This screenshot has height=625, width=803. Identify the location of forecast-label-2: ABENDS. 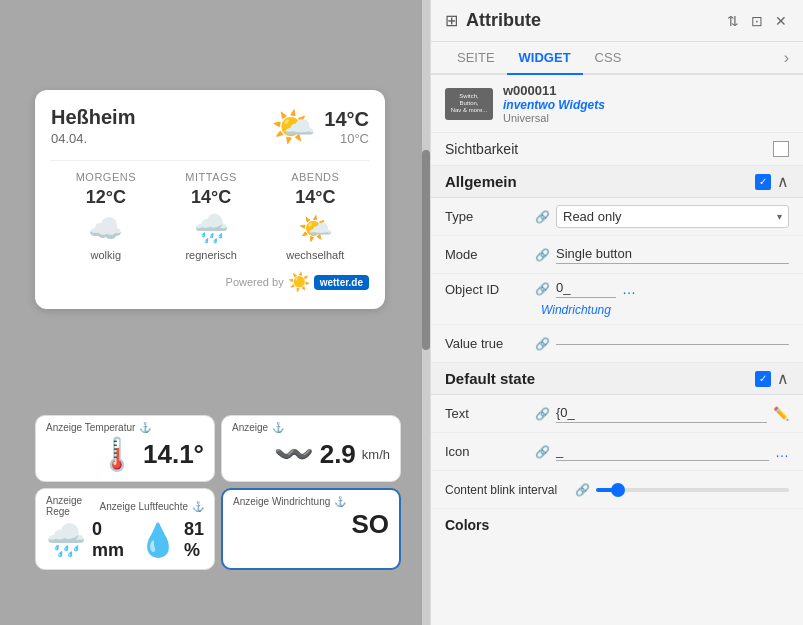
(315, 177).